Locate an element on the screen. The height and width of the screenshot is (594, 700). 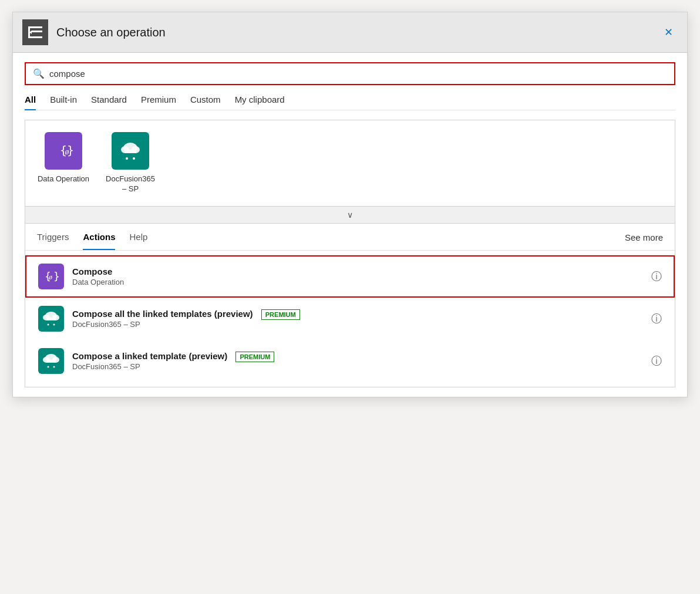
connector-icon-data-operation: { ø } is located at coordinates (63, 151).